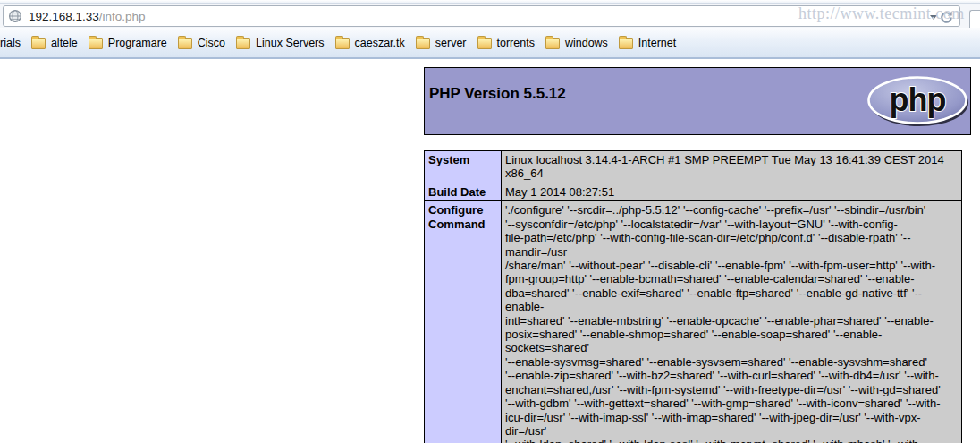 This screenshot has height=443, width=980. Describe the element at coordinates (290, 43) in the screenshot. I see `bookmark-label: Linux Servers` at that location.